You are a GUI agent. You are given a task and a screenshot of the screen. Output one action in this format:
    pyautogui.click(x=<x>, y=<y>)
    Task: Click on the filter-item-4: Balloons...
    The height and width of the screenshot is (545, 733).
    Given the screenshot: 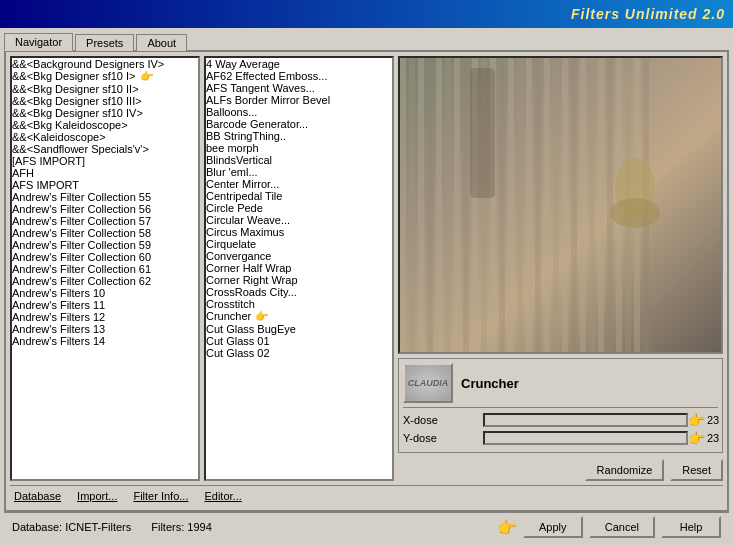 What is the action you would take?
    pyautogui.click(x=299, y=112)
    